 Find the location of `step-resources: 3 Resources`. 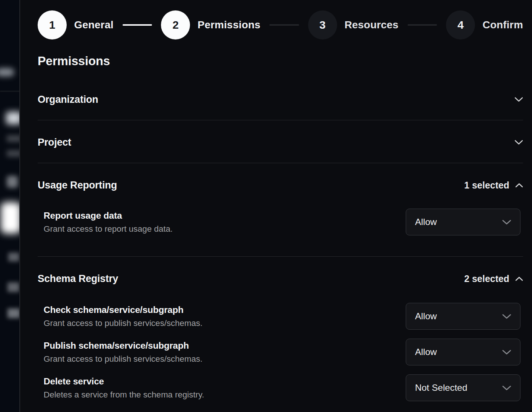

step-resources: 3 Resources is located at coordinates (353, 25).